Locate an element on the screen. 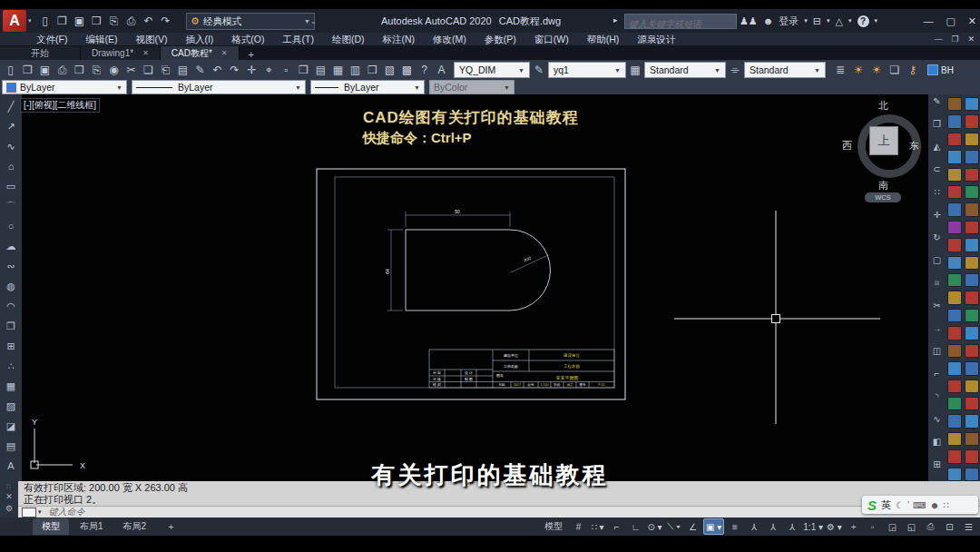  layer-isolate-icon: ❏ is located at coordinates (895, 70).